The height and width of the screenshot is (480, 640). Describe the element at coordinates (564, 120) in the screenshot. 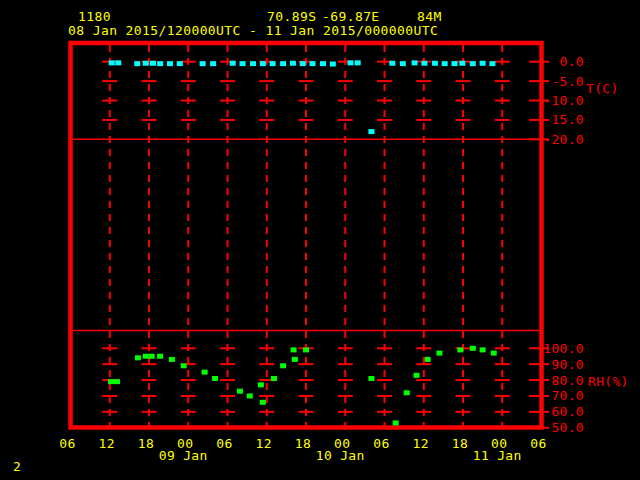

I see `ytick-label-temp: -15.0` at that location.